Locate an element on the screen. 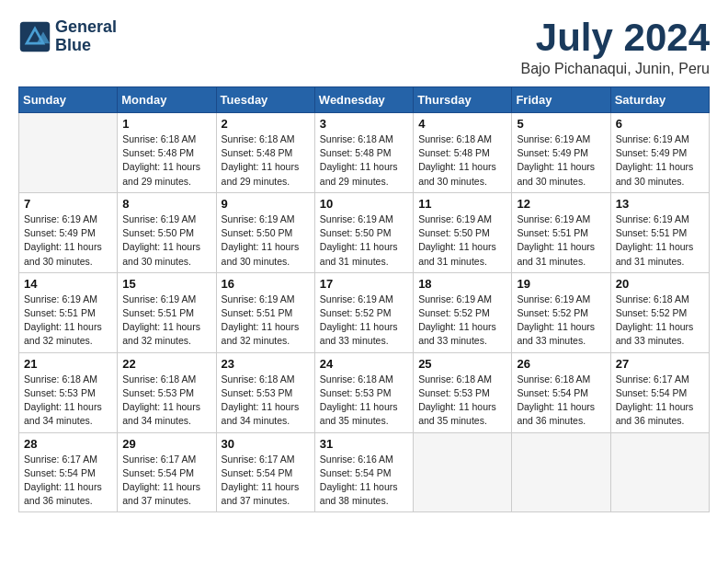  day-number: 6 is located at coordinates (660, 123).